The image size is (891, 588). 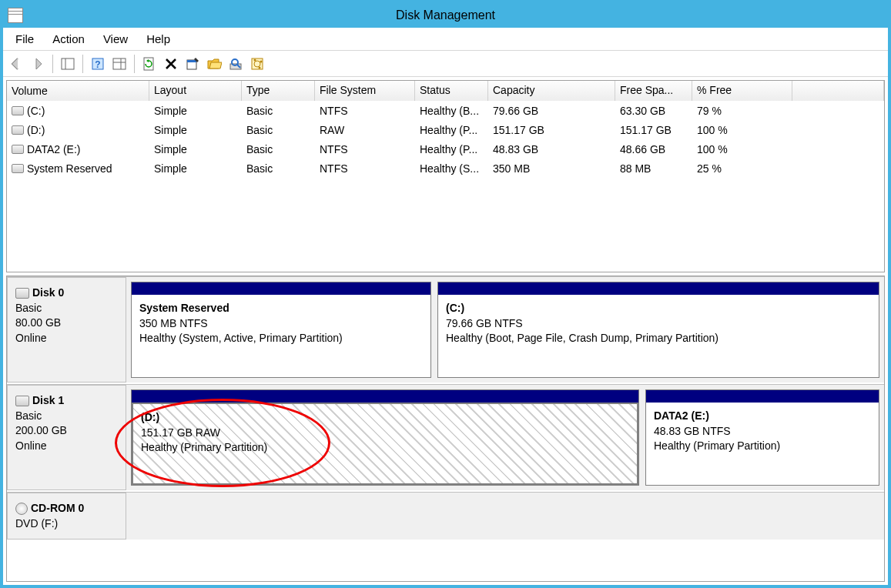 I want to click on delete-button, so click(x=171, y=64).